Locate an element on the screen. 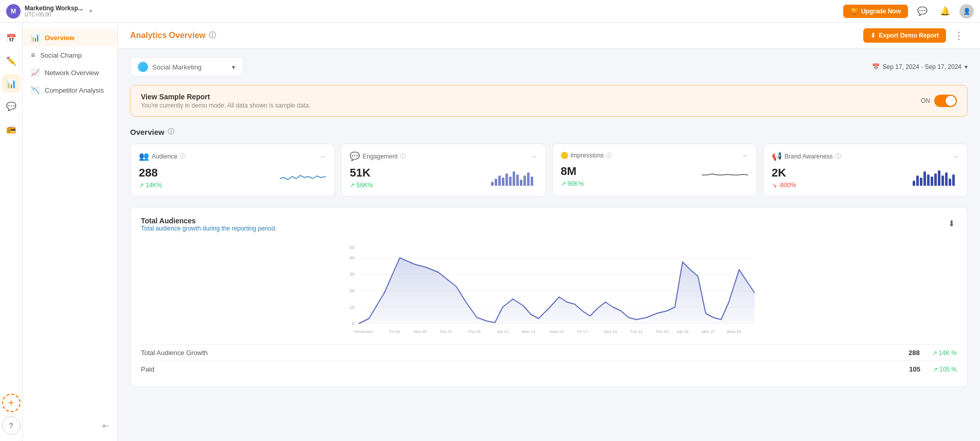 This screenshot has height=441, width=980. sidebar-item-competitor: 📉 Competitor Analysis is located at coordinates (70, 90).